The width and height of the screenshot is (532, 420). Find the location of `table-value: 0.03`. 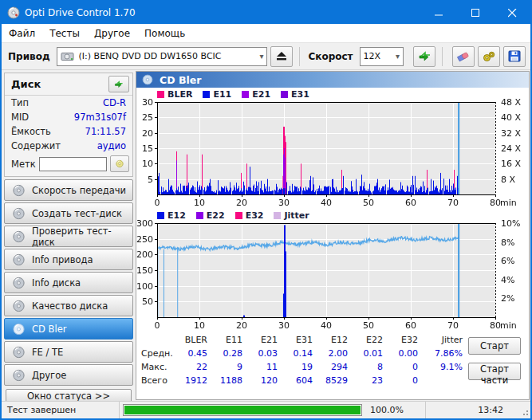

table-value: 0.03 is located at coordinates (266, 355).